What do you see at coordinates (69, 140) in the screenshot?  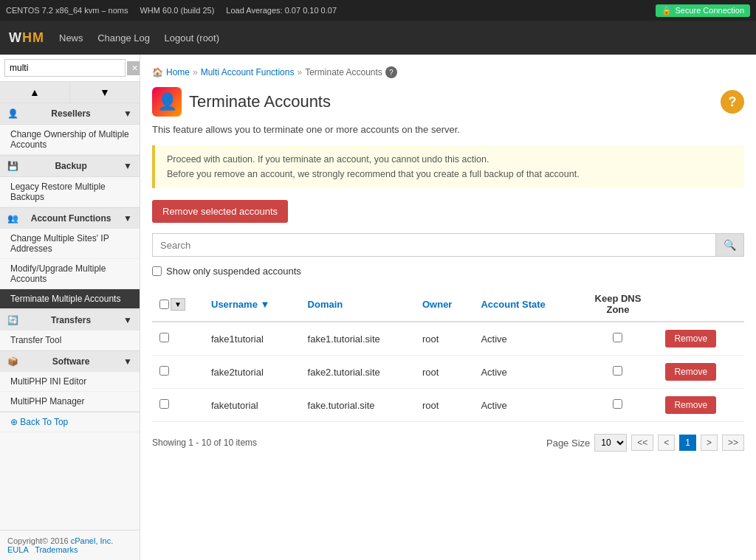 I see `sidebar-section-change-ownership: Change Ownership of Multiple Accounts` at bounding box center [69, 140].